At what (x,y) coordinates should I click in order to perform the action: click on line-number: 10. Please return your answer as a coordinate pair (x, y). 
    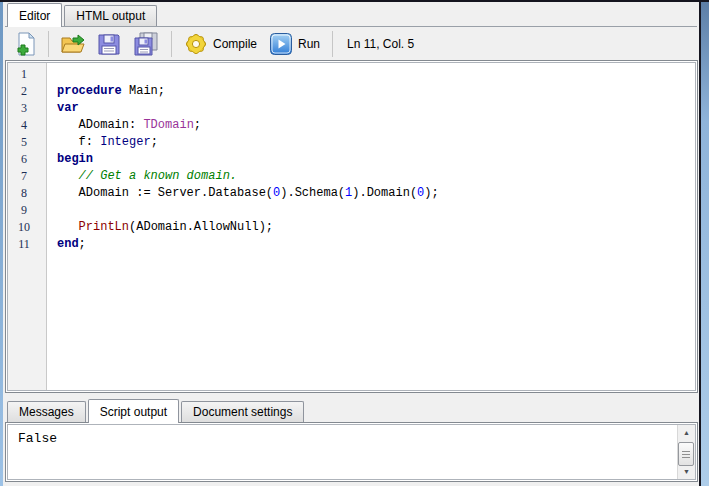
    Looking at the image, I should click on (24, 228).